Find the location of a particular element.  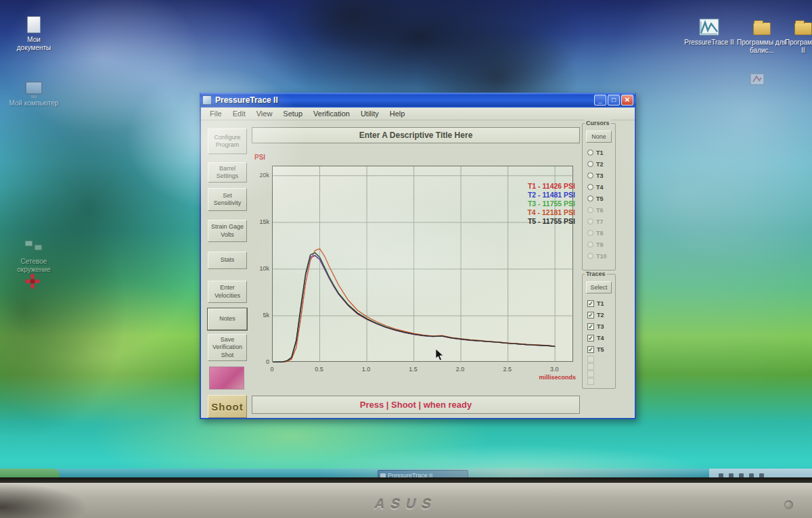

cursor-radio-t5: T5 is located at coordinates (599, 199).